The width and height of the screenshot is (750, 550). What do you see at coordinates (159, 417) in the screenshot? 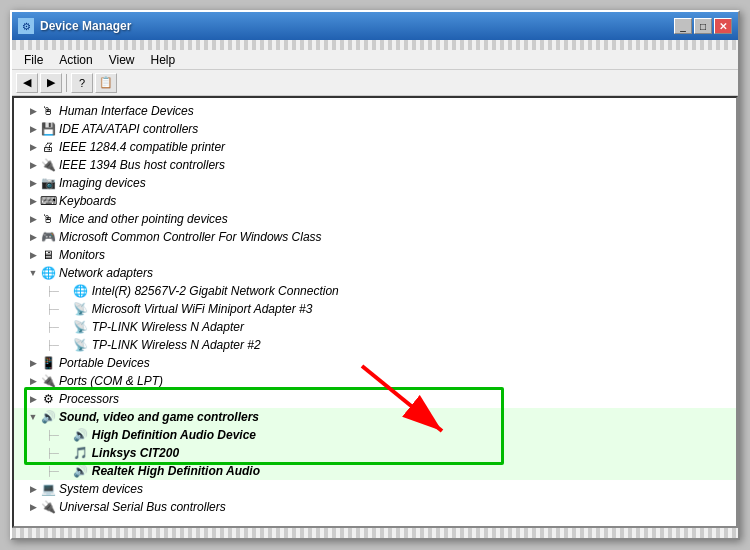
I see `device-label: Sound, video and game controllers` at bounding box center [159, 417].